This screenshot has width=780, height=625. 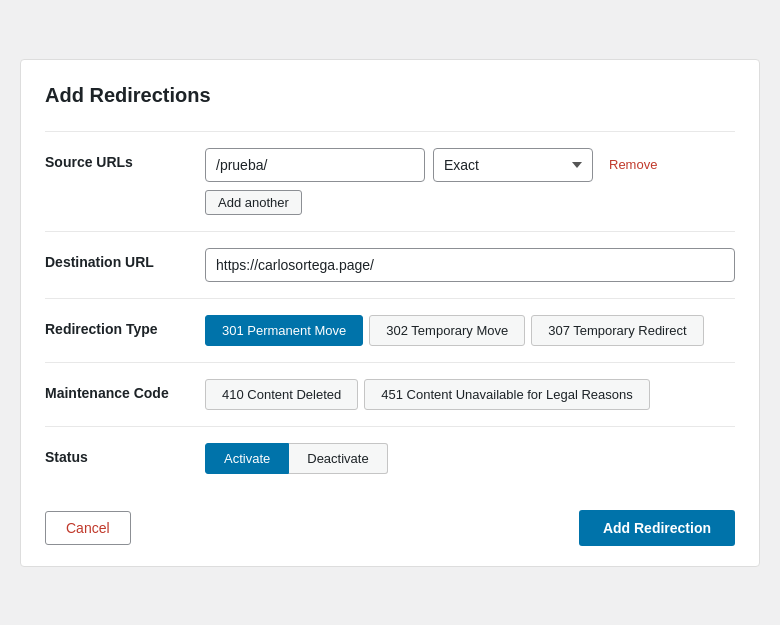 I want to click on deactivate-button: Deactivate, so click(x=338, y=458).